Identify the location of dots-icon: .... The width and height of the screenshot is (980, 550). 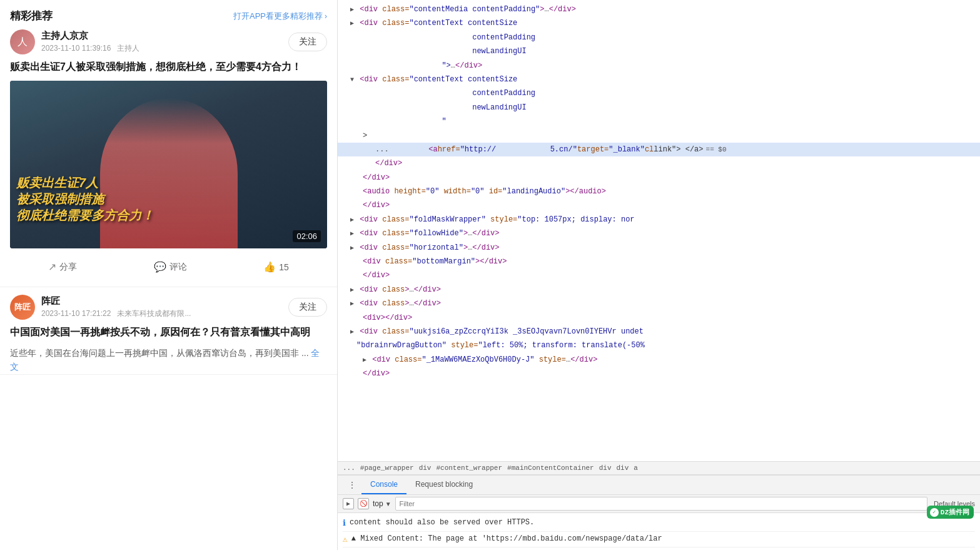
(382, 150).